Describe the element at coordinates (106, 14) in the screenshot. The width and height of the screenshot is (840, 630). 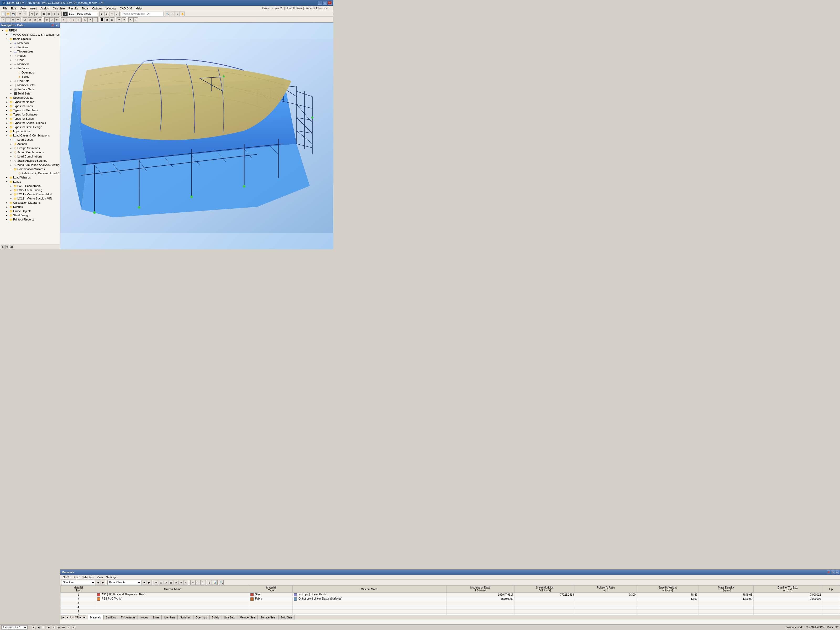
I see `tool5: ⊕` at that location.